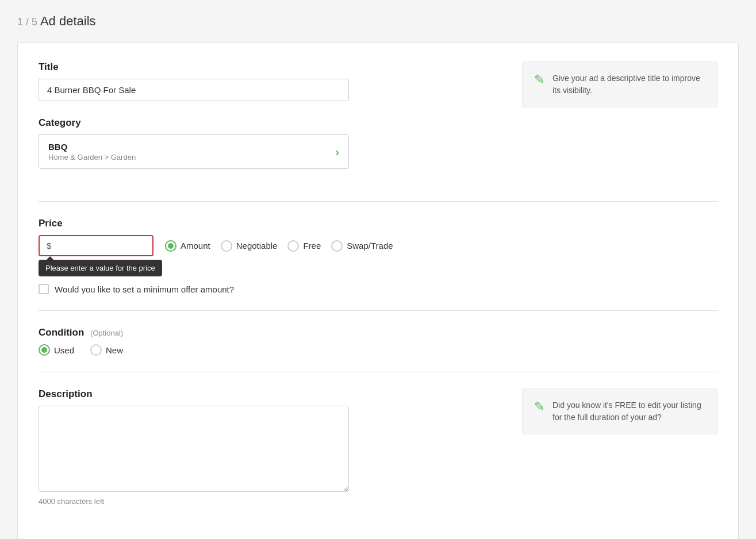 The image size is (756, 539). What do you see at coordinates (271, 394) in the screenshot?
I see `description-label: Description` at bounding box center [271, 394].